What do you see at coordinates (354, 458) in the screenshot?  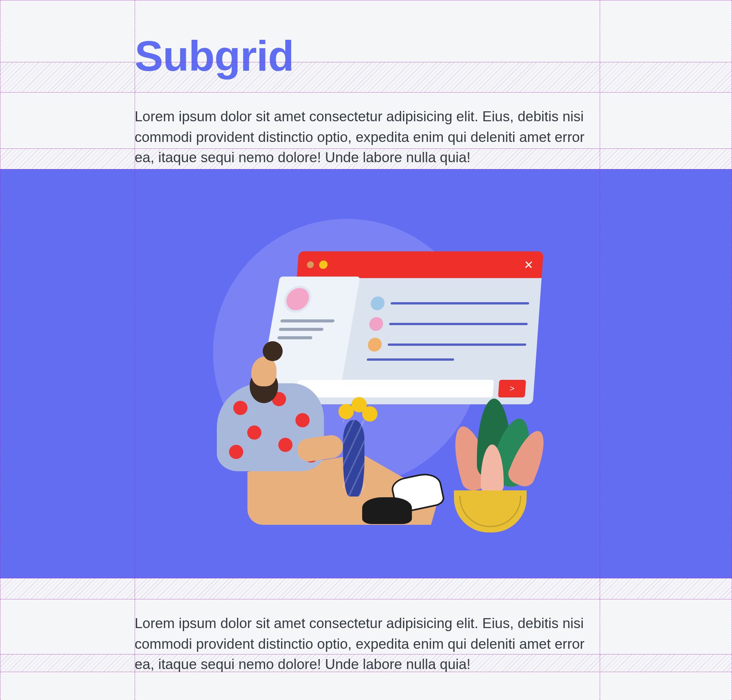 I see `vase-icon` at bounding box center [354, 458].